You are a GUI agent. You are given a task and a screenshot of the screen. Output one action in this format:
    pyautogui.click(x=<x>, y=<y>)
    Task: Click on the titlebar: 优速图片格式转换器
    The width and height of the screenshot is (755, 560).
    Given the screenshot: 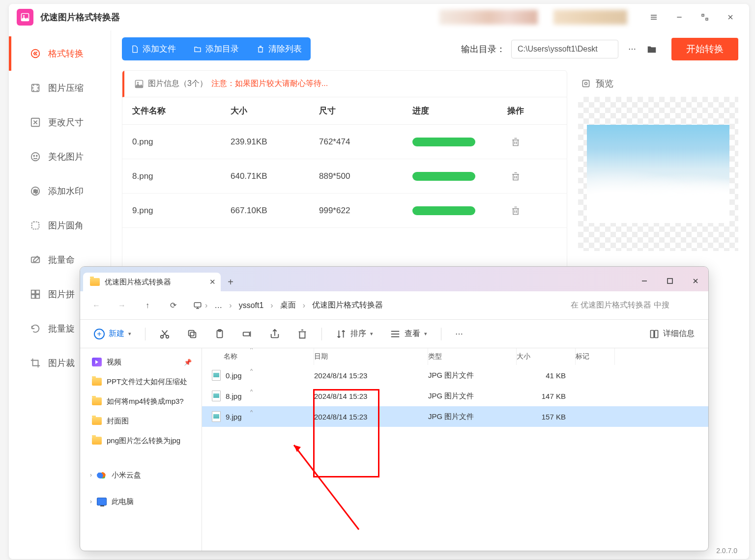 What is the action you would take?
    pyautogui.click(x=379, y=17)
    